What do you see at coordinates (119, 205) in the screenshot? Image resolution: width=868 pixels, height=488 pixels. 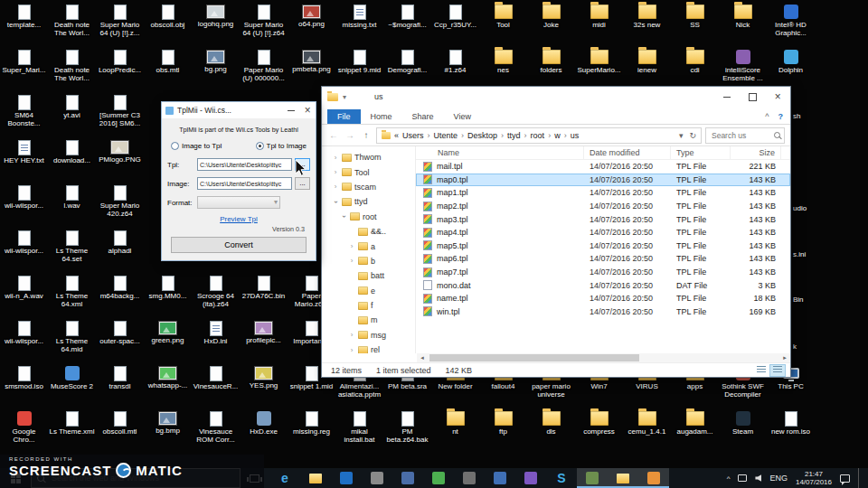 I see `desktop-icon: Super Mario 420.z64` at bounding box center [119, 205].